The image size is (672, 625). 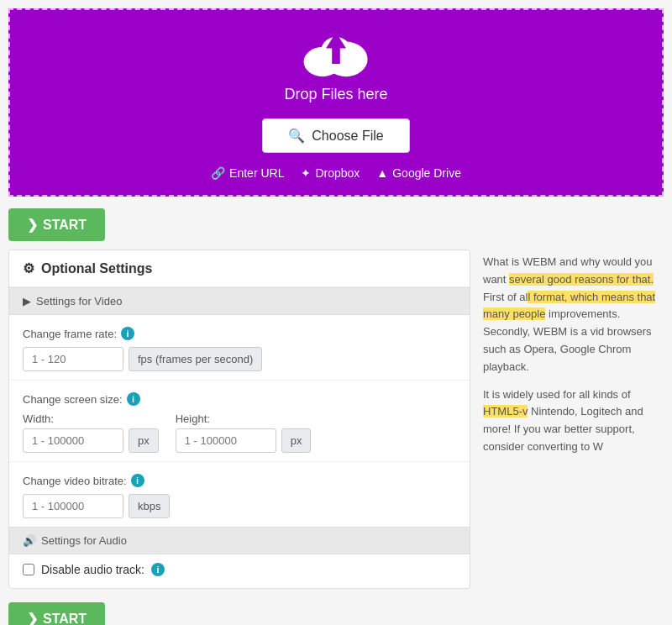 What do you see at coordinates (158, 570) in the screenshot?
I see `disable-audio-info-icon: i` at bounding box center [158, 570].